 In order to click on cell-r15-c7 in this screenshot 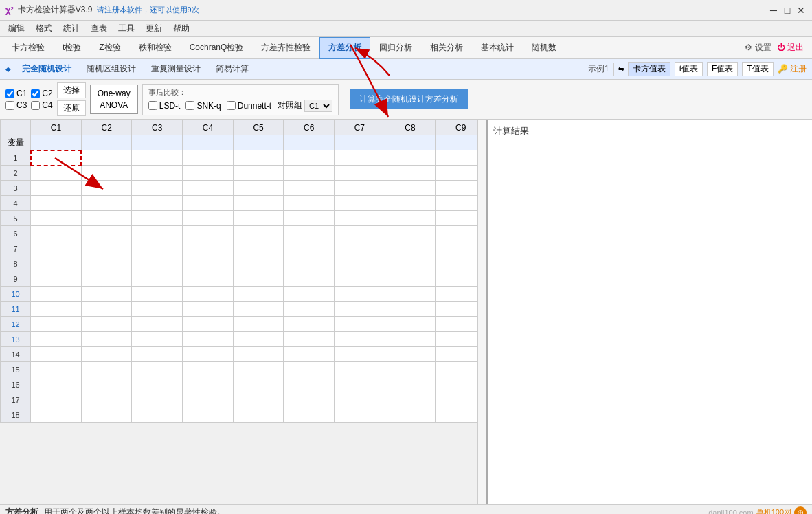, I will do `click(360, 370)`.